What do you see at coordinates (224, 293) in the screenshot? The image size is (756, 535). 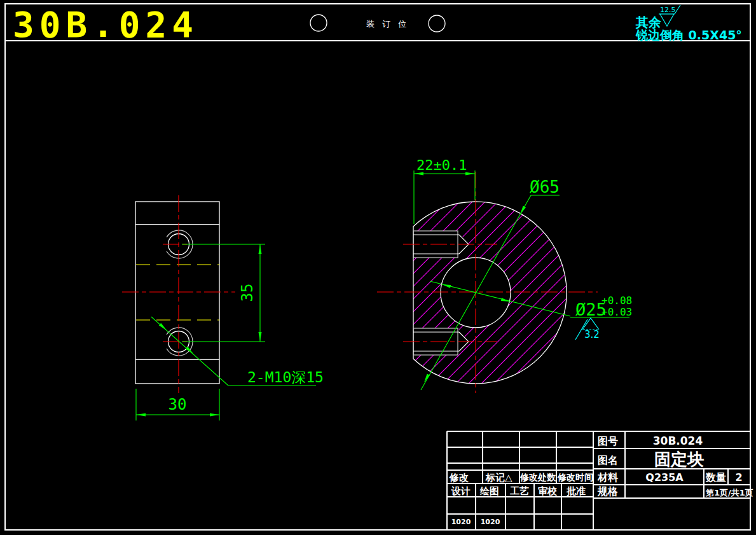 I see `dimension-hole-spacing: 35` at bounding box center [224, 293].